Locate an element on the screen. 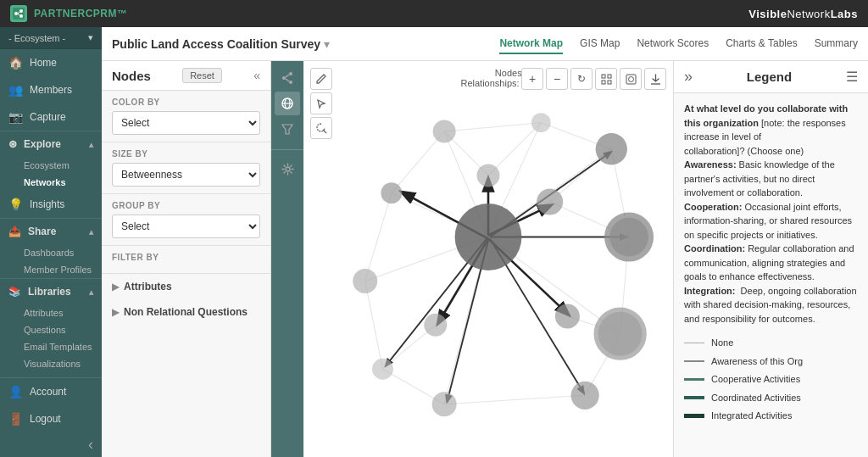 The image size is (868, 457). sidebar-item-account: 👤 Account is located at coordinates (51, 392).